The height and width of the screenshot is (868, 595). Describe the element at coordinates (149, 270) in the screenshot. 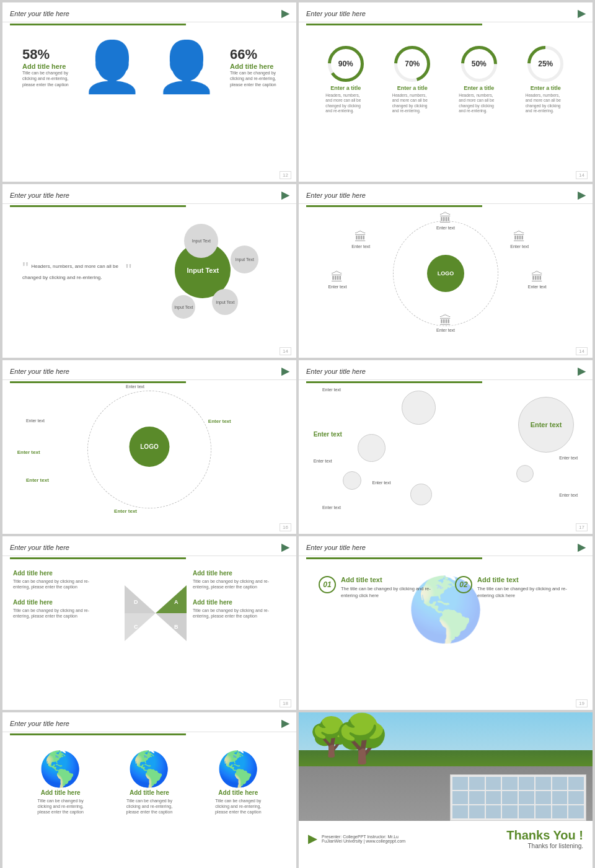

I see `gears-layout: " Headers, numbers, and more can all be …` at that location.